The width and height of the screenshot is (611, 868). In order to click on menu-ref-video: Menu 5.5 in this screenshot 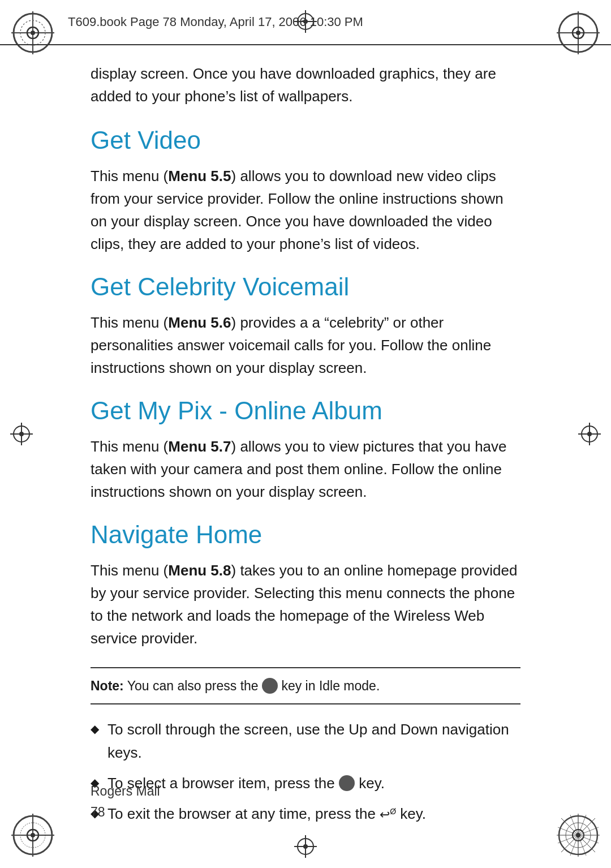, I will do `click(199, 176)`.